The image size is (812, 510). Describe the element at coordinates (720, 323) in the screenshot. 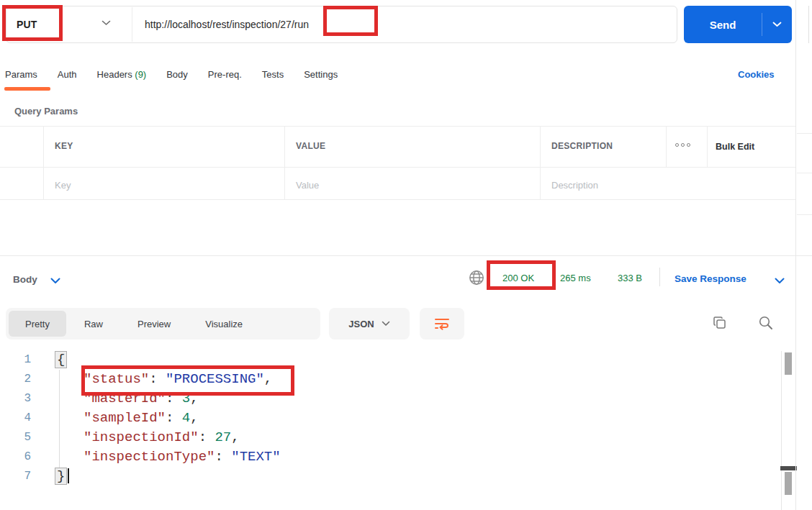

I see `copy-response-icon` at that location.